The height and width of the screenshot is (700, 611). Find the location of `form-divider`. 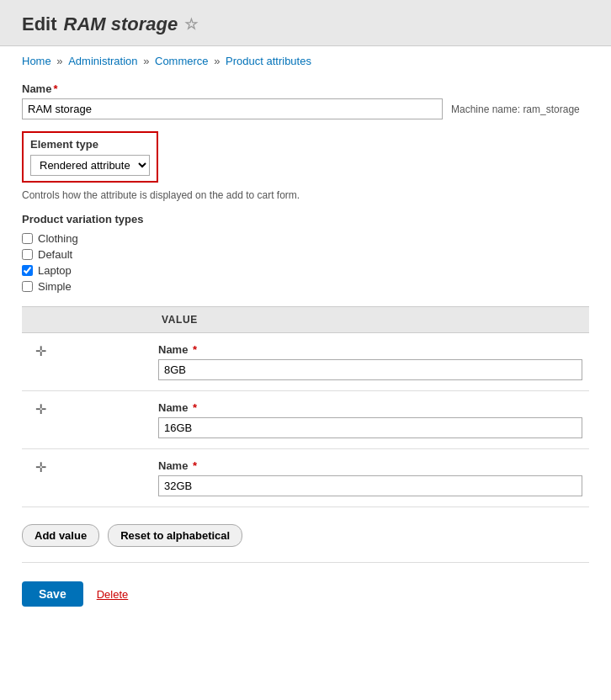

form-divider is located at coordinates (306, 562).